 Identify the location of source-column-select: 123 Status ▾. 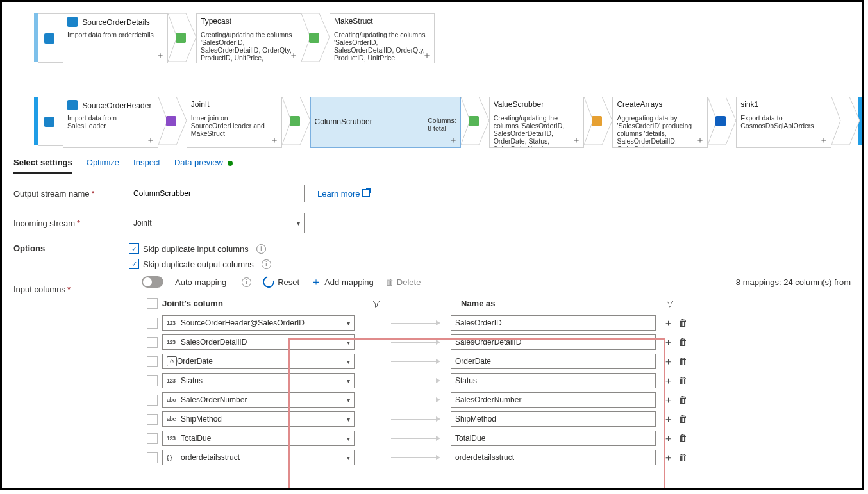
(258, 381).